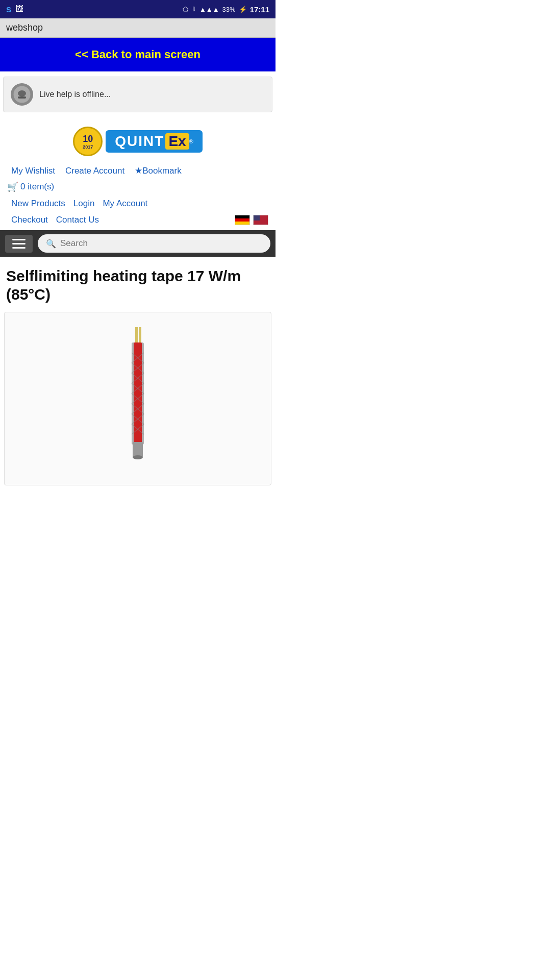 The image size is (551, 980). I want to click on image-icon: 🖼, so click(19, 9).